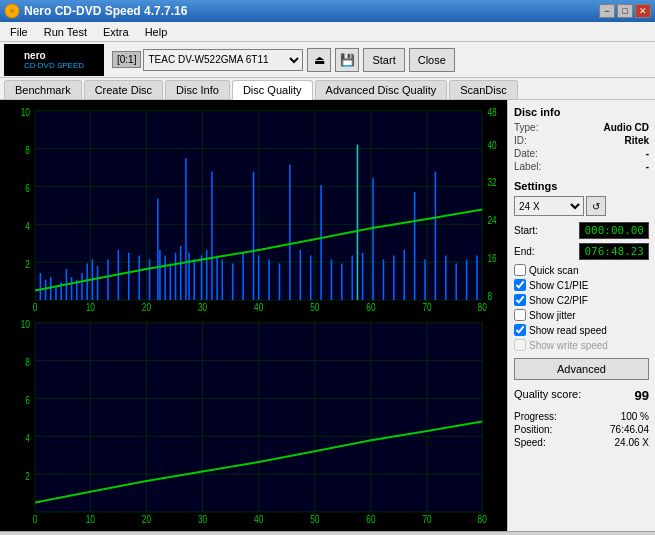 This screenshot has height=535, width=655. What do you see at coordinates (106, 11) in the screenshot?
I see `title-bar-text: Nero CD-DVD Speed 4.7.7.16` at bounding box center [106, 11].